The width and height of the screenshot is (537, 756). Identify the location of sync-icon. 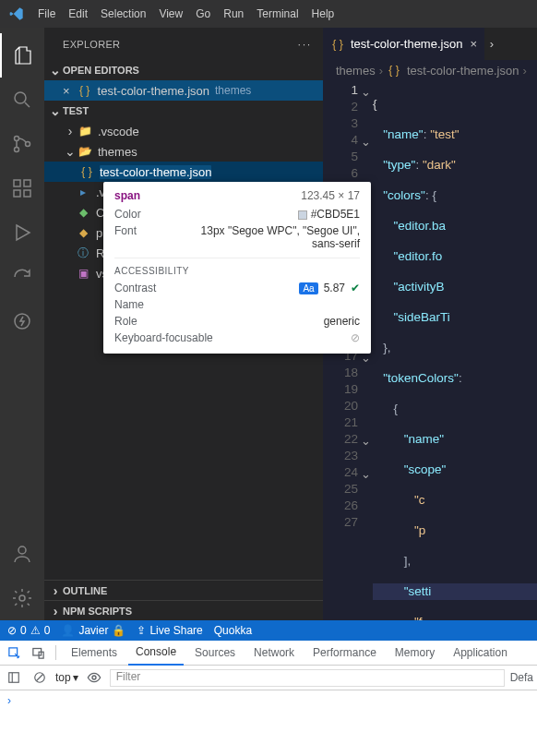
(22, 277).